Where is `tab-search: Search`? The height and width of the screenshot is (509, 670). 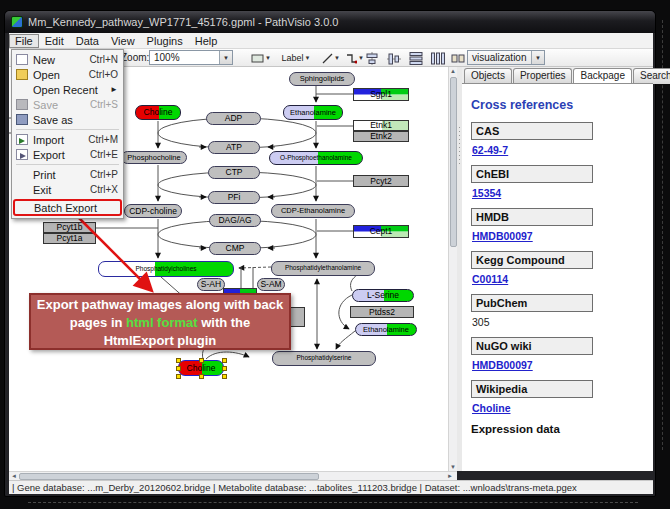
tab-search: Search is located at coordinates (652, 76).